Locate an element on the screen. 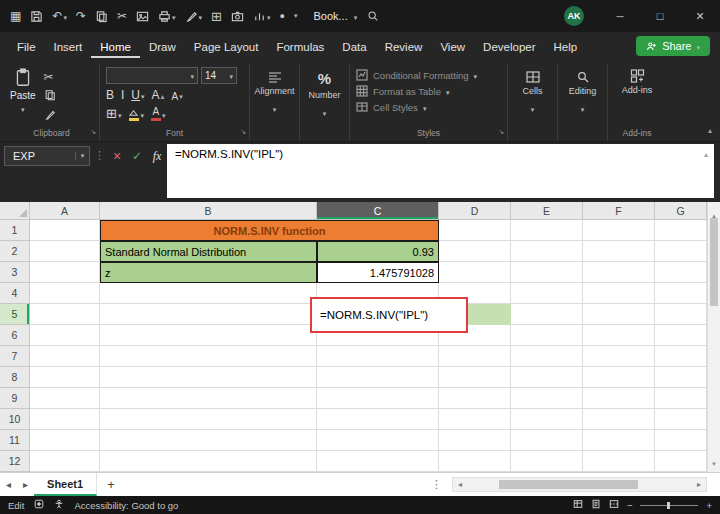  cell-a4 is located at coordinates (65, 294).